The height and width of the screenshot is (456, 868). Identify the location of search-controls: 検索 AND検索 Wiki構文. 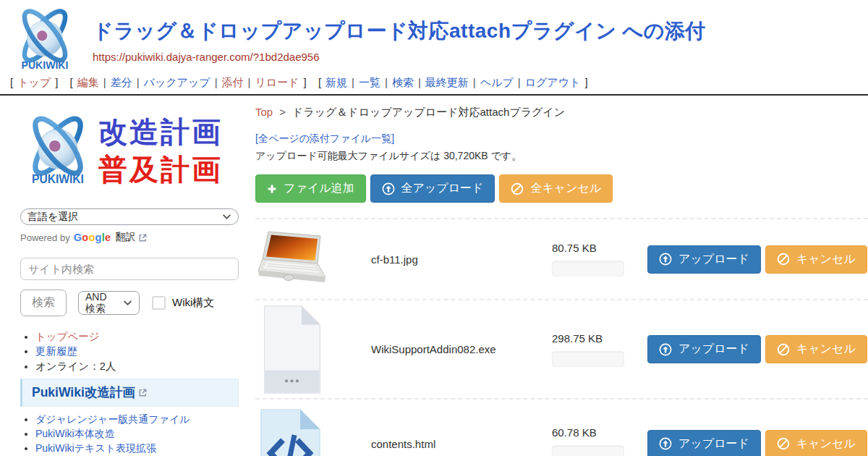
(129, 303).